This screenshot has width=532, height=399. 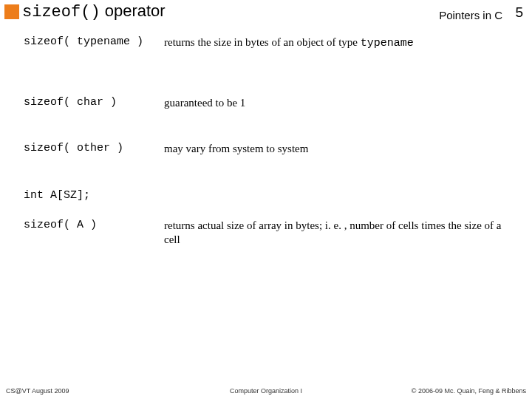 What do you see at coordinates (471, 15) in the screenshot?
I see `topic-label: Pointers in C` at bounding box center [471, 15].